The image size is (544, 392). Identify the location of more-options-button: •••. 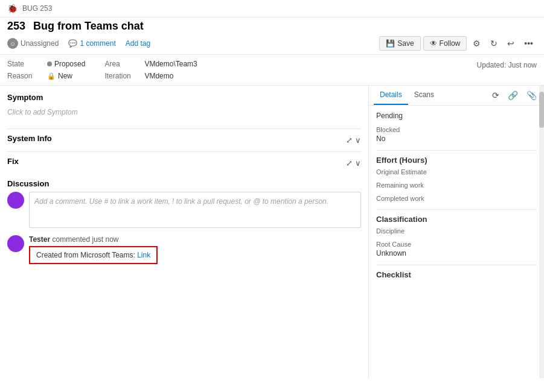
(529, 43).